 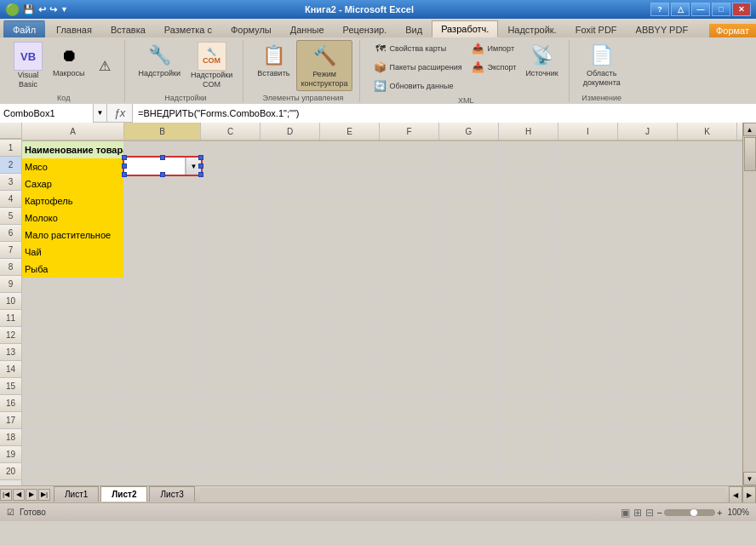 What do you see at coordinates (648, 320) in the screenshot?
I see `cell-j11` at bounding box center [648, 320].